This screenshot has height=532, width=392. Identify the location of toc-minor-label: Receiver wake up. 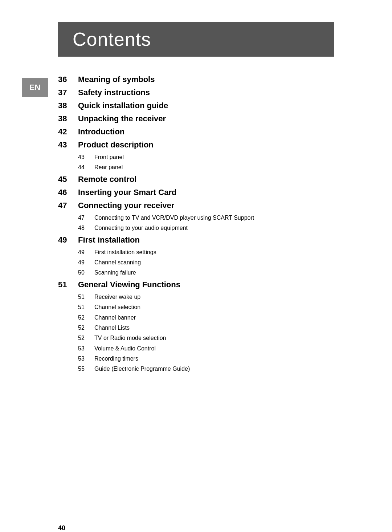
(118, 297).